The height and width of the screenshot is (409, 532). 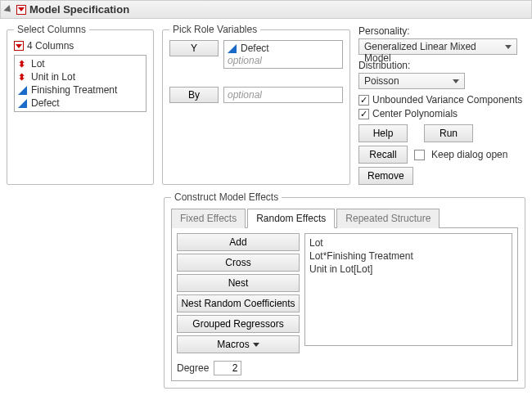 What do you see at coordinates (266, 10) in the screenshot?
I see `panel-header: Model Specification` at bounding box center [266, 10].